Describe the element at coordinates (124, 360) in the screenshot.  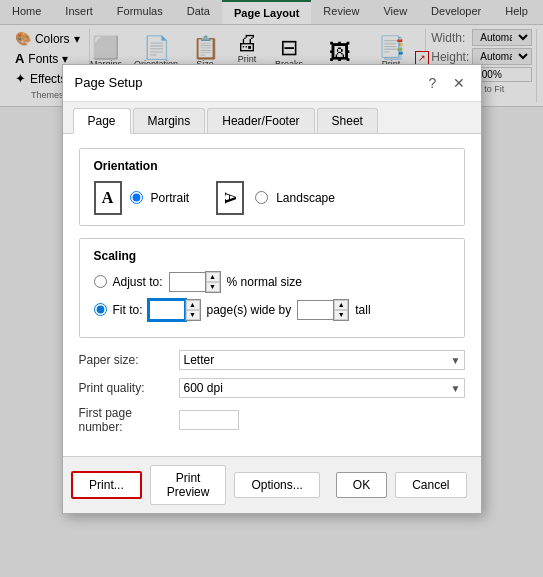
I see `paper-size-label: Paper size:` at that location.